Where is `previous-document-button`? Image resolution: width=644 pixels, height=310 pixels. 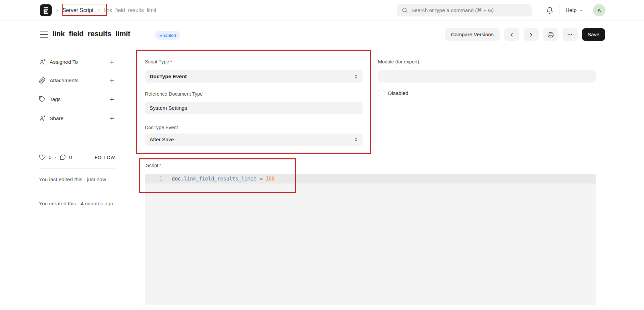
previous-document-button is located at coordinates (512, 35).